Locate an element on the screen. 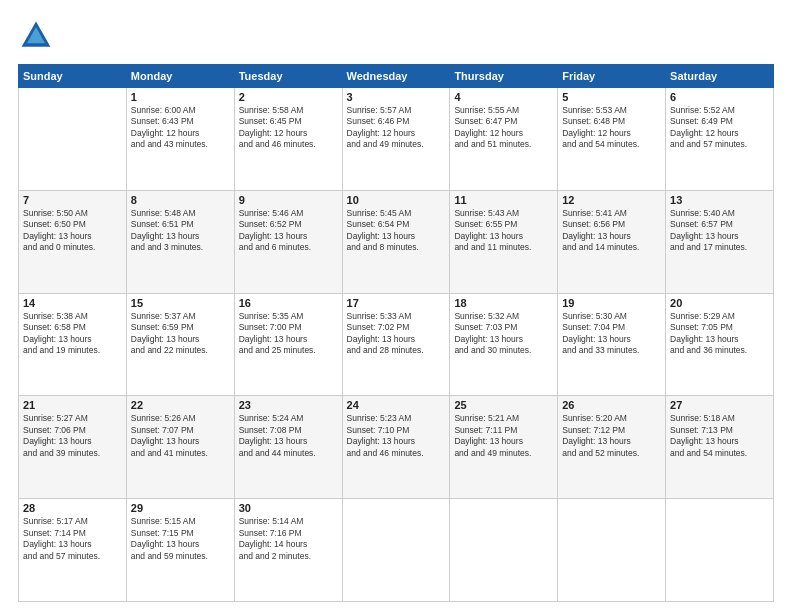 This screenshot has height=612, width=792. cell-text: Sunrise: 5:18 AMSunset: 7:13 PMDaylight:… is located at coordinates (720, 436).